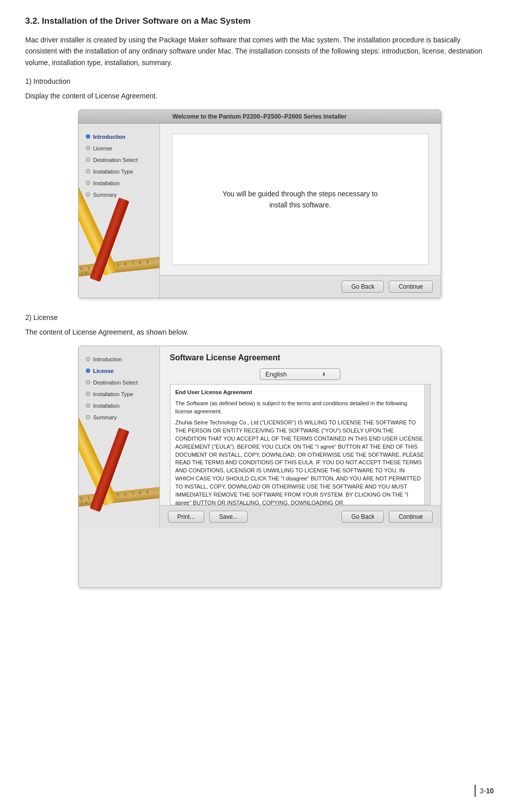  What do you see at coordinates (324, 374) in the screenshot?
I see `lang-select-arrow-icon: ⬍` at bounding box center [324, 374].